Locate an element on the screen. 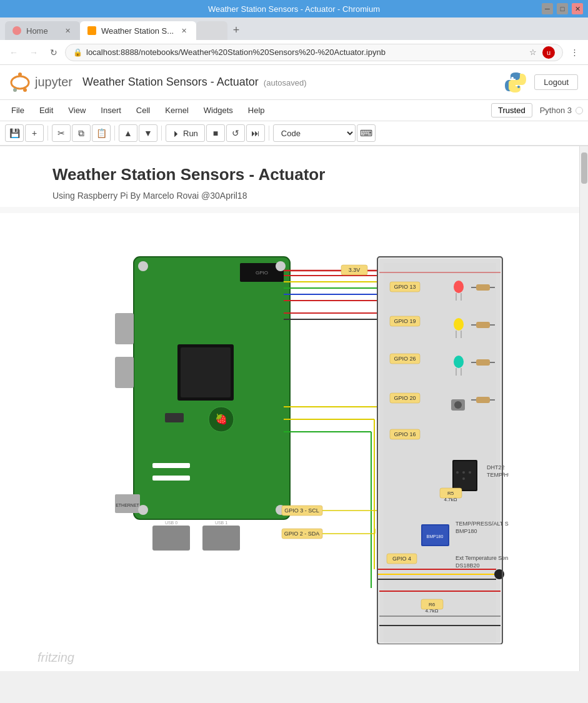 This screenshot has width=588, height=703. svg-text: 3.3V is located at coordinates (354, 270).